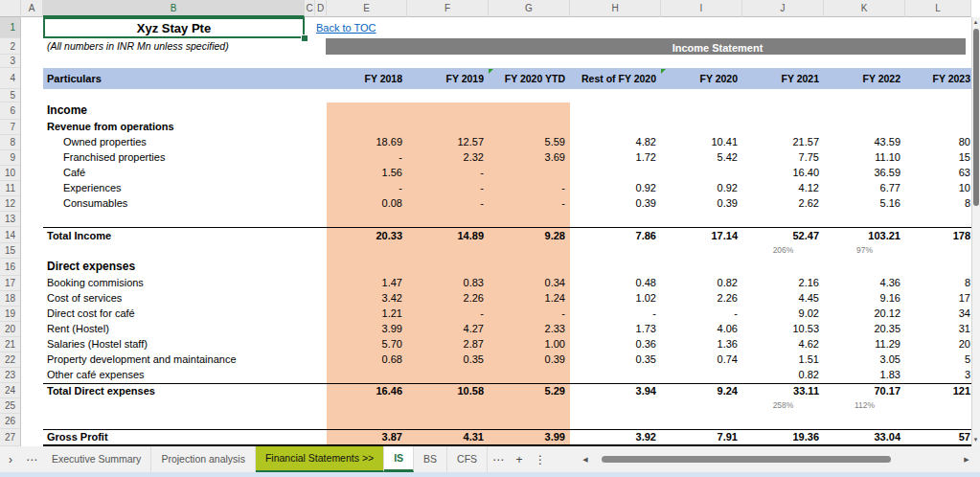  I want to click on selection-fill-handle, so click(305, 38).